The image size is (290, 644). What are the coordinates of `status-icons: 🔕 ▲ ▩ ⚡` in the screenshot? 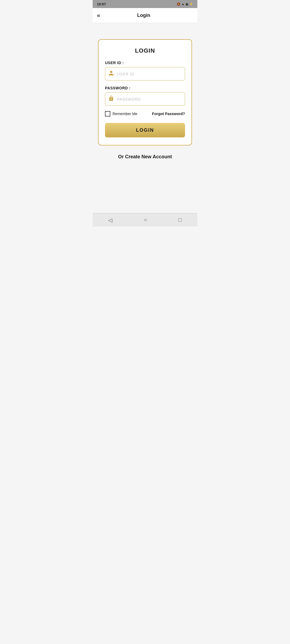 It's located at (185, 4).